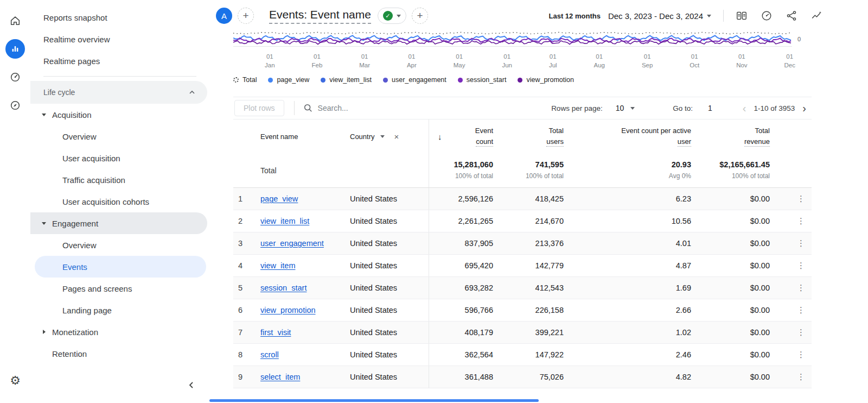  Describe the element at coordinates (120, 288) in the screenshot. I see `sidebar-item-pages-and-screens: Pages and screens` at that location.